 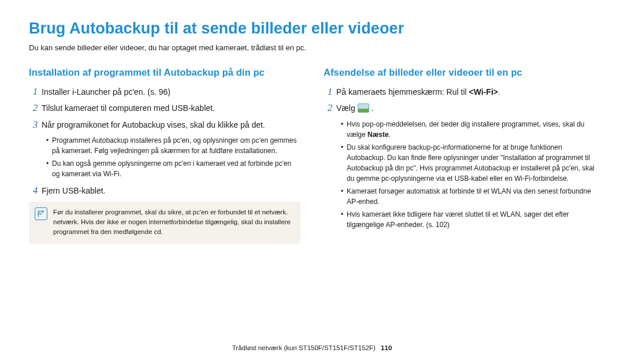 What do you see at coordinates (347, 108) in the screenshot?
I see `text-vaelg: Vælg` at bounding box center [347, 108].